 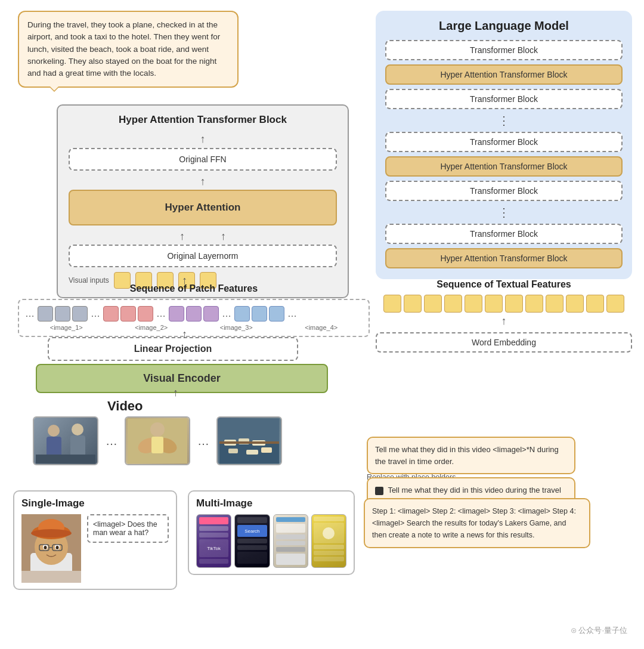 I want to click on textual-features-section: Sequence of Textual Features ↑ Word Embe…, so click(x=504, y=316).